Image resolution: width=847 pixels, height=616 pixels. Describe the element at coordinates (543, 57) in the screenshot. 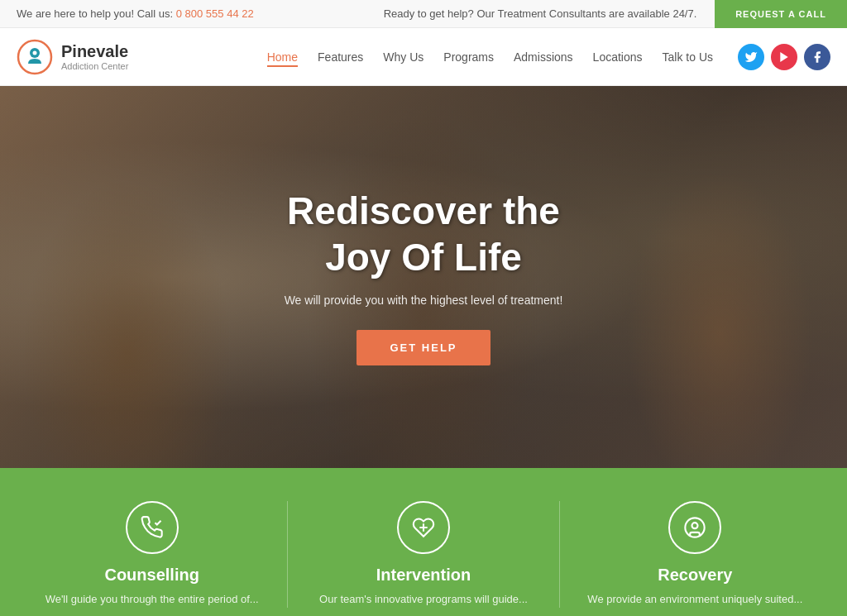

I see `nav-item-admissions: Admissions` at that location.